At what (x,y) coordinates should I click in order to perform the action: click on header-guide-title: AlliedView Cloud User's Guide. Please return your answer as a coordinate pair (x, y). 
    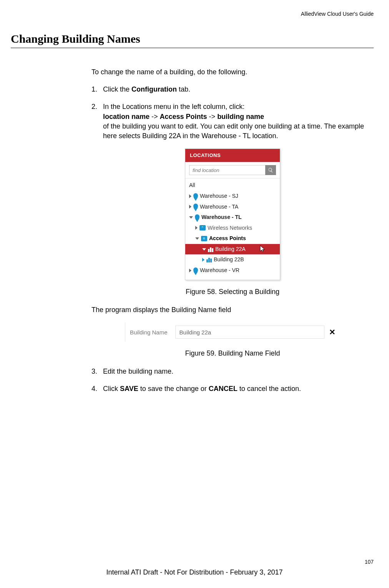
    Looking at the image, I should click on (192, 14).